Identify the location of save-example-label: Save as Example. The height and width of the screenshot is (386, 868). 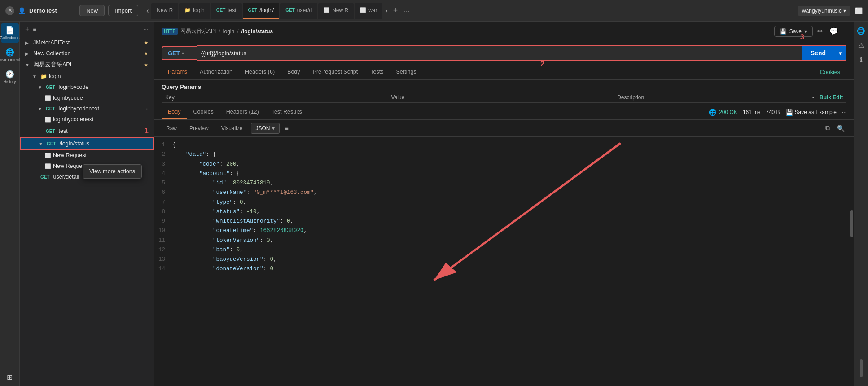
(816, 112).